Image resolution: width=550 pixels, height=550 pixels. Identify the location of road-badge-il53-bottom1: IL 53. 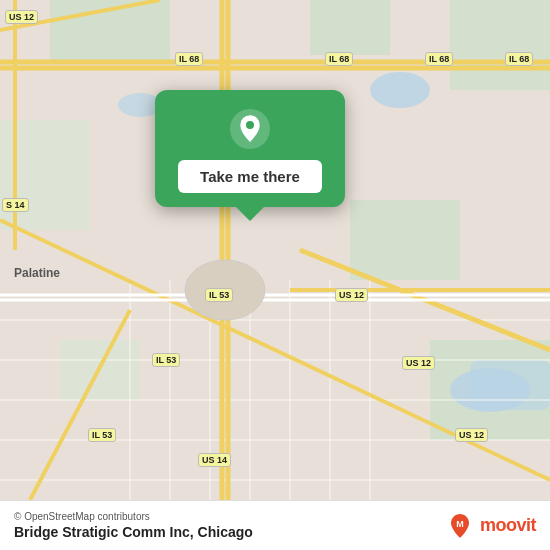
(166, 360).